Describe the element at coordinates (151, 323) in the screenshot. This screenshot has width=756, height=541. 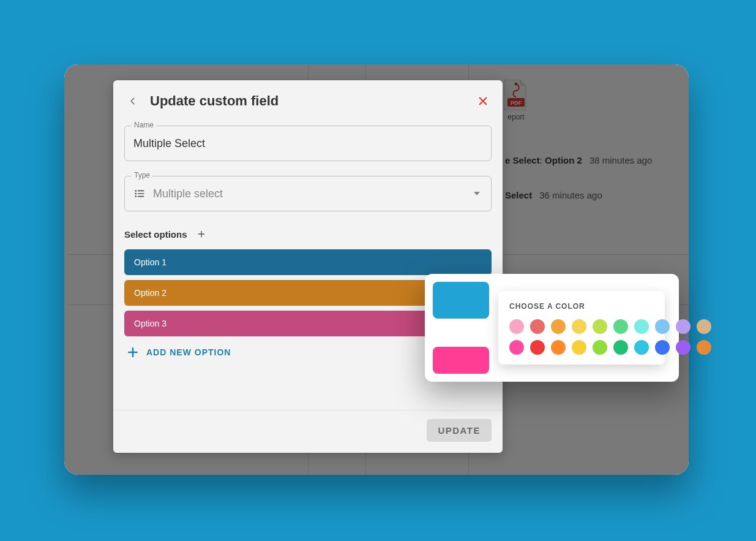
I see `option-label: Option 3` at that location.